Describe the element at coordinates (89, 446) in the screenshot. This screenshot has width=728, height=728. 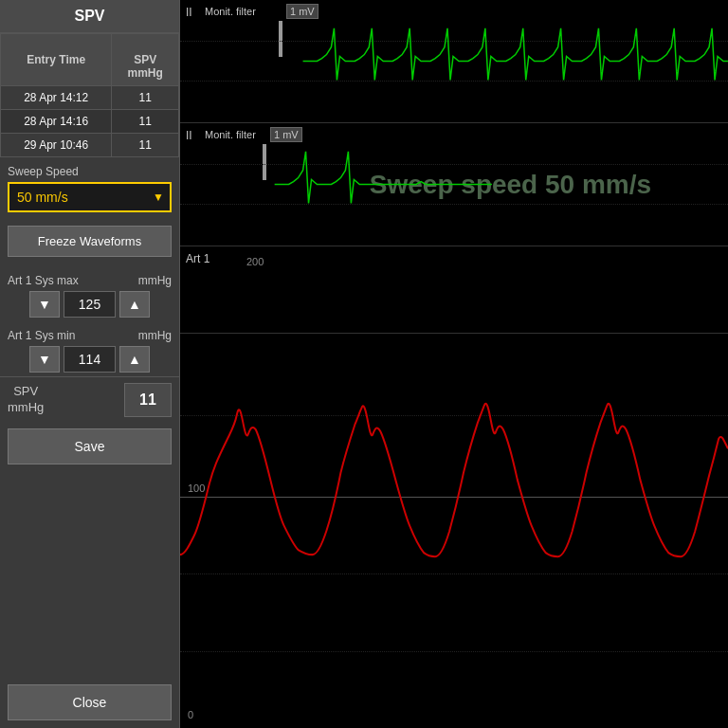
I see `save-button: Save` at that location.